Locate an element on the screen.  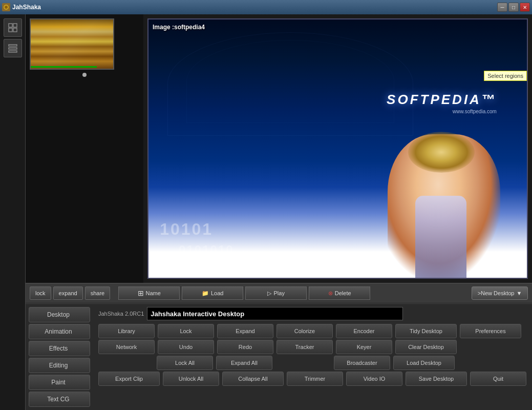
nav-desktop-label: Desktop is located at coordinates (58, 315).